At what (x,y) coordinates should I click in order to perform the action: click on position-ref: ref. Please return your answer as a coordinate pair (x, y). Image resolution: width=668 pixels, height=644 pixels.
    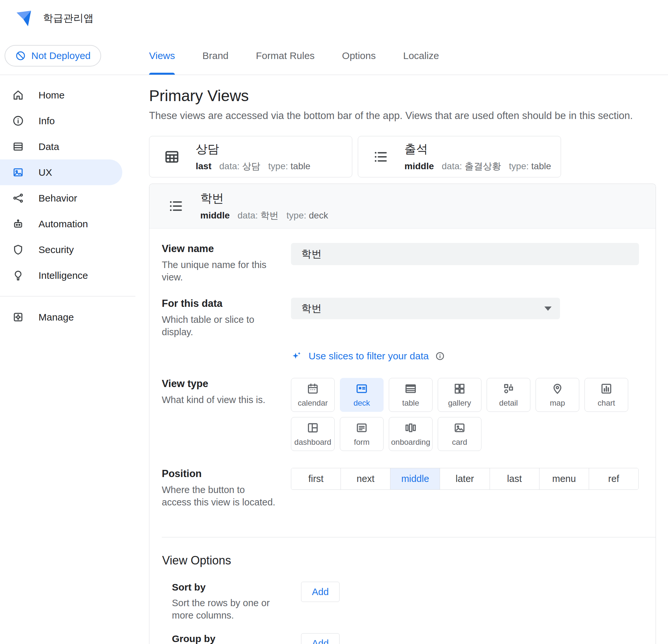
    Looking at the image, I should click on (613, 479).